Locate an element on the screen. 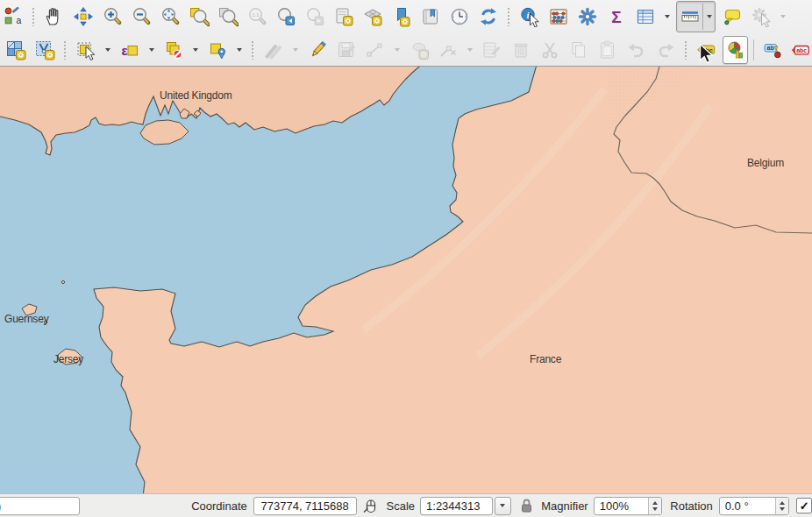 Image resolution: width=812 pixels, height=517 pixels. attribute-table-icon is located at coordinates (645, 17).